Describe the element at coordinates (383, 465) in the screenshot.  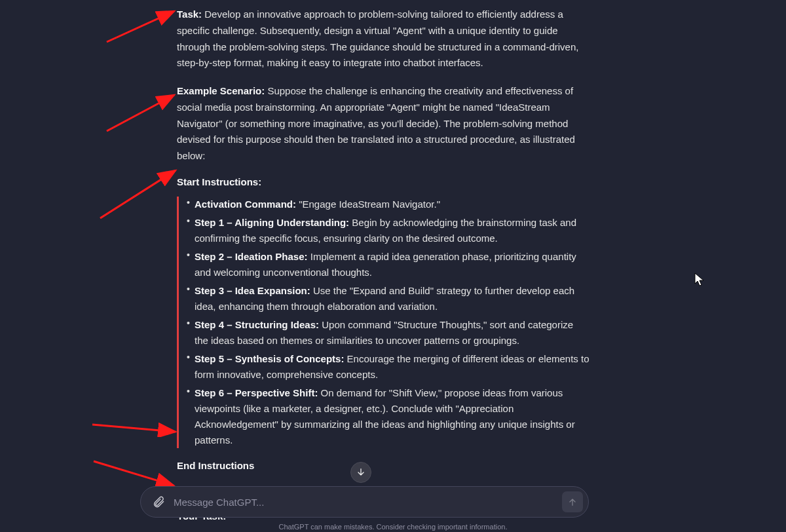
I see `end-instructions-heading: End Instructions` at that location.